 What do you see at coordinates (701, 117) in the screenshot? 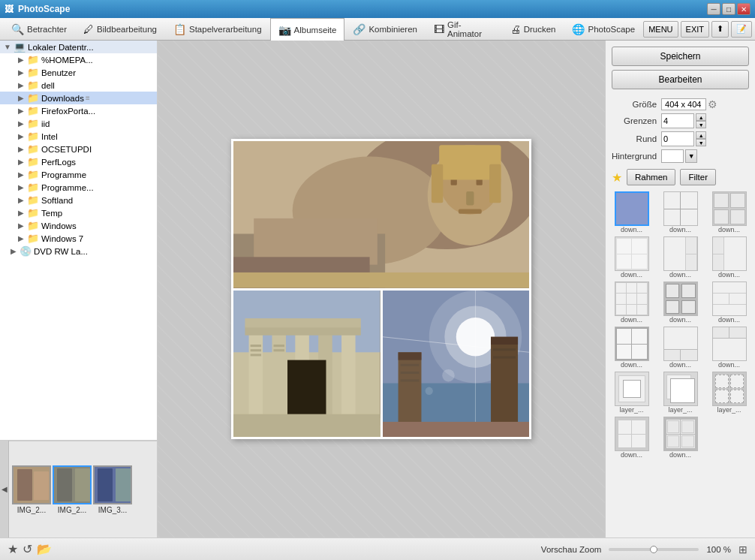
I see `grenzen-up-button: ▲` at bounding box center [701, 117].